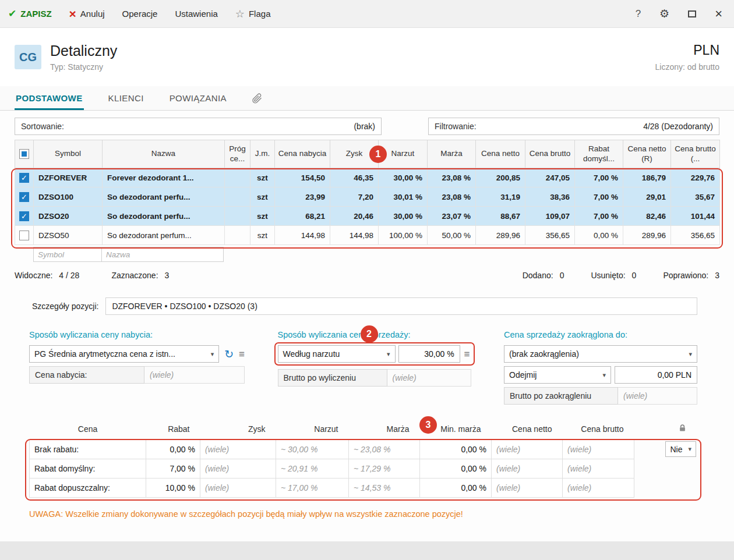 The height and width of the screenshot is (560, 734). Describe the element at coordinates (49, 98) in the screenshot. I see `tab-podstawowe: PODSTAWOWE` at that location.